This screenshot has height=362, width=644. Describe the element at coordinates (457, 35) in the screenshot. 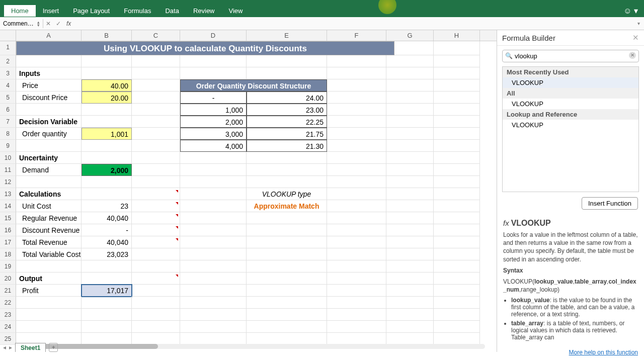

I see `col-header-h: H` at that location.